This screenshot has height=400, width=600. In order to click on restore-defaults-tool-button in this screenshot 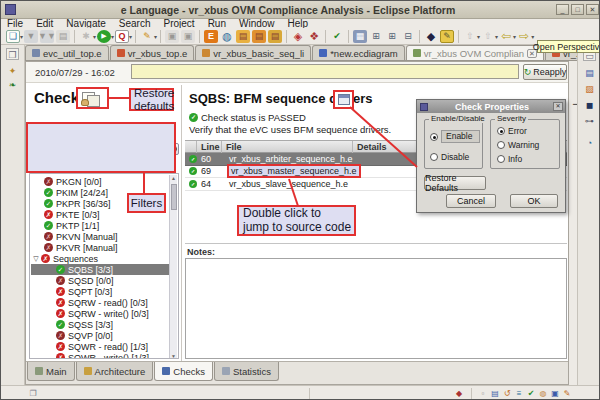, I will do `click(92, 98)`.